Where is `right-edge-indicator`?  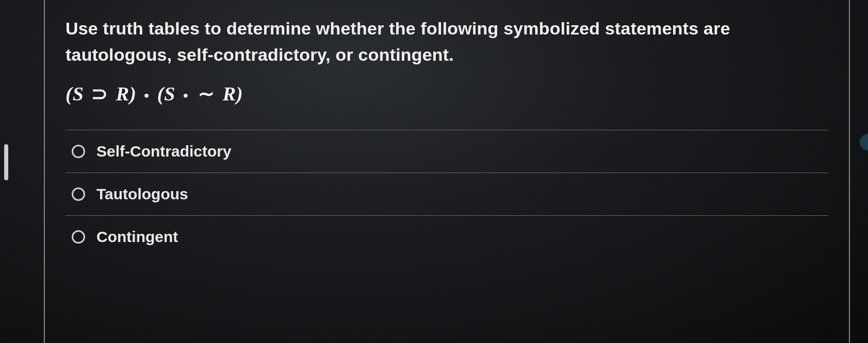
right-edge-indicator is located at coordinates (864, 142).